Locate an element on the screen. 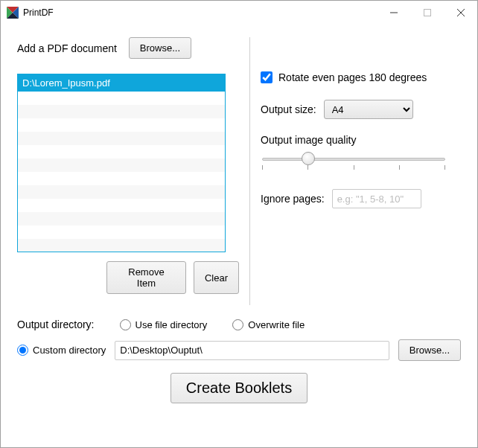  minimize-button is located at coordinates (393, 12).